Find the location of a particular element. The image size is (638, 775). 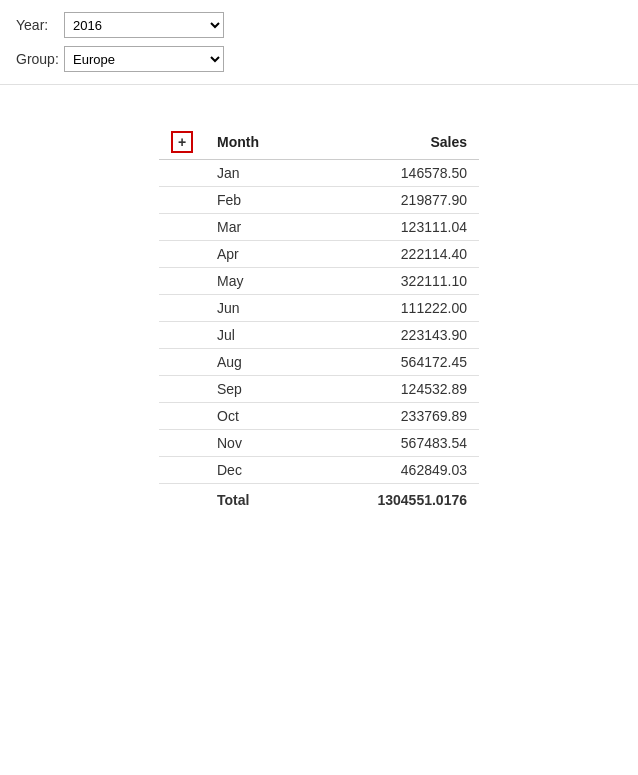

table-row: Nov567483.54 is located at coordinates (319, 444).